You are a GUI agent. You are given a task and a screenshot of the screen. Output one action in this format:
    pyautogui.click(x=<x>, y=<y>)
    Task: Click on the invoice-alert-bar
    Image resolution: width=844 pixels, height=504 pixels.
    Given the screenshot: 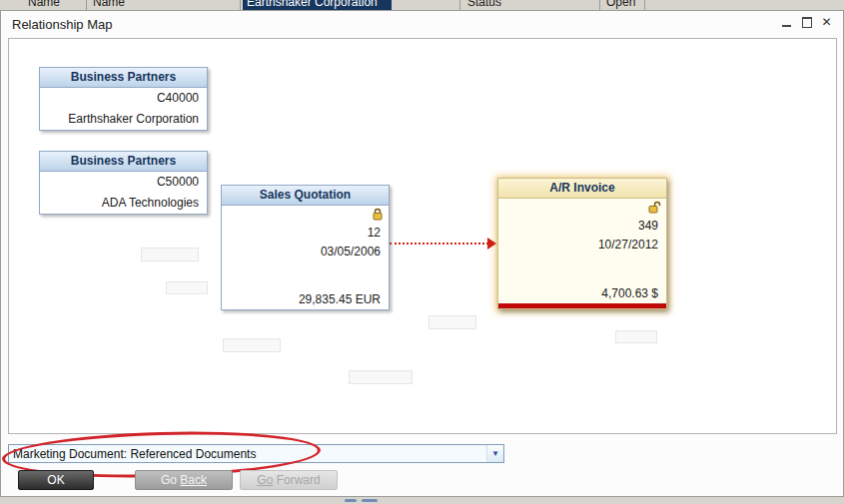 What is the action you would take?
    pyautogui.click(x=582, y=305)
    